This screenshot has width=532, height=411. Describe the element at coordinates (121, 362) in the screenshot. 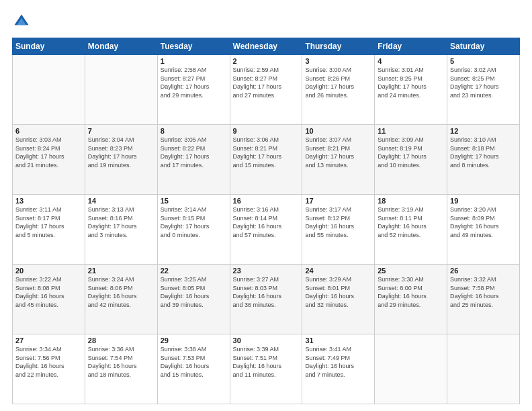

I see `day-info: Sunrise: 3:36 AM Sunset: 7:54 PM Dayligh…` at that location.